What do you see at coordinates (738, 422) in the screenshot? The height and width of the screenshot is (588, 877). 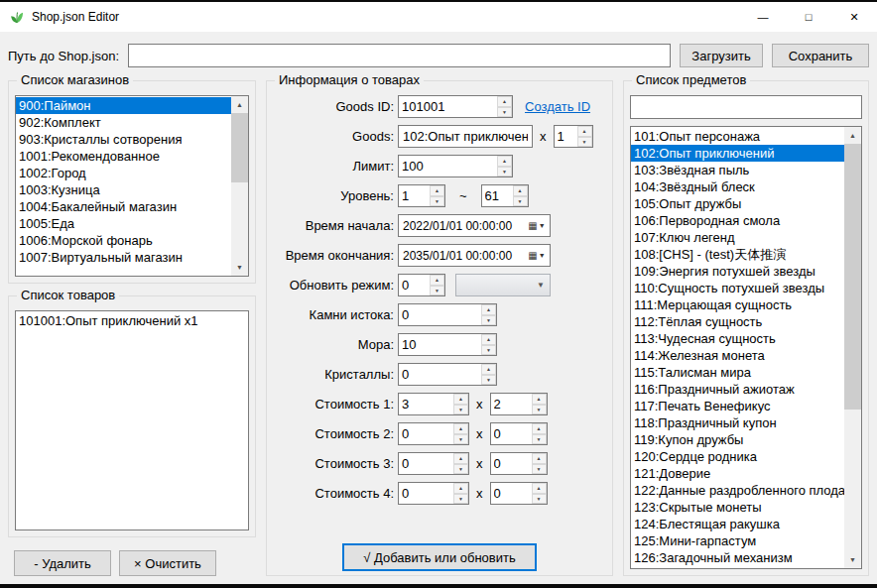 I see `list-item: 118:Праздничный купон` at bounding box center [738, 422].